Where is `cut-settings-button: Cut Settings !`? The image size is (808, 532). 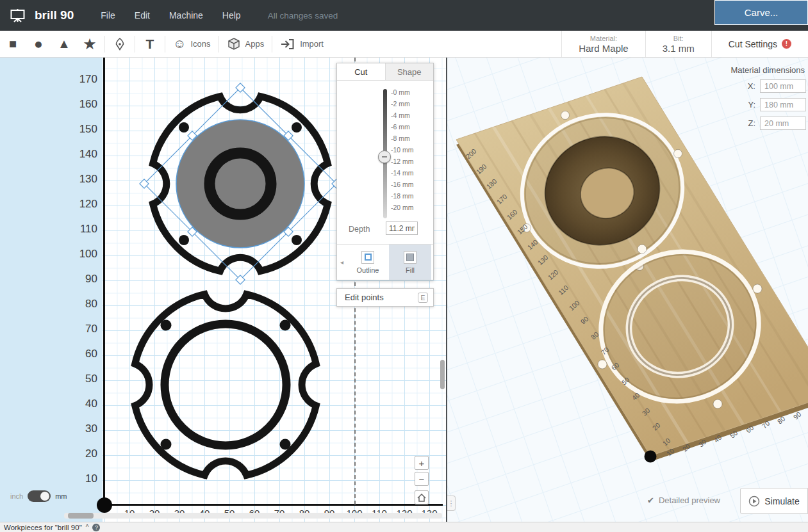
cut-settings-button: Cut Settings ! is located at coordinates (760, 44).